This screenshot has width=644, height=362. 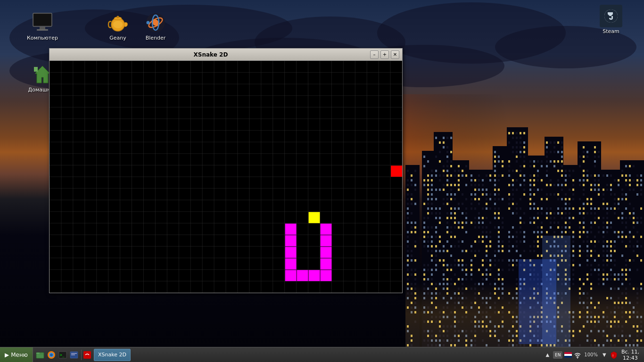 What do you see at coordinates (118, 38) in the screenshot?
I see `geany-icon-label: Geany` at bounding box center [118, 38].